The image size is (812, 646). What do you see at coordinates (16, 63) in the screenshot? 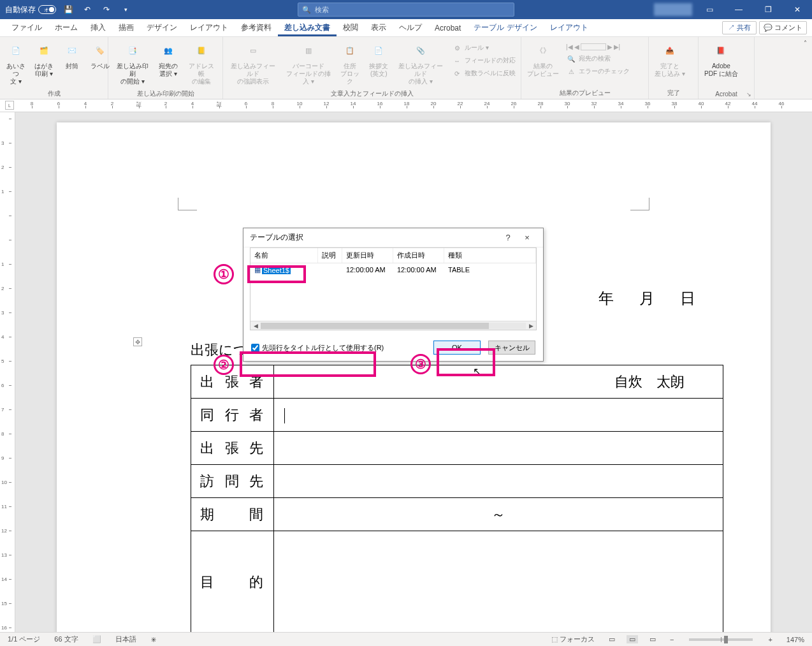
I see `greeting-text-button: 📄あいさつ 文 ▾` at bounding box center [16, 63].